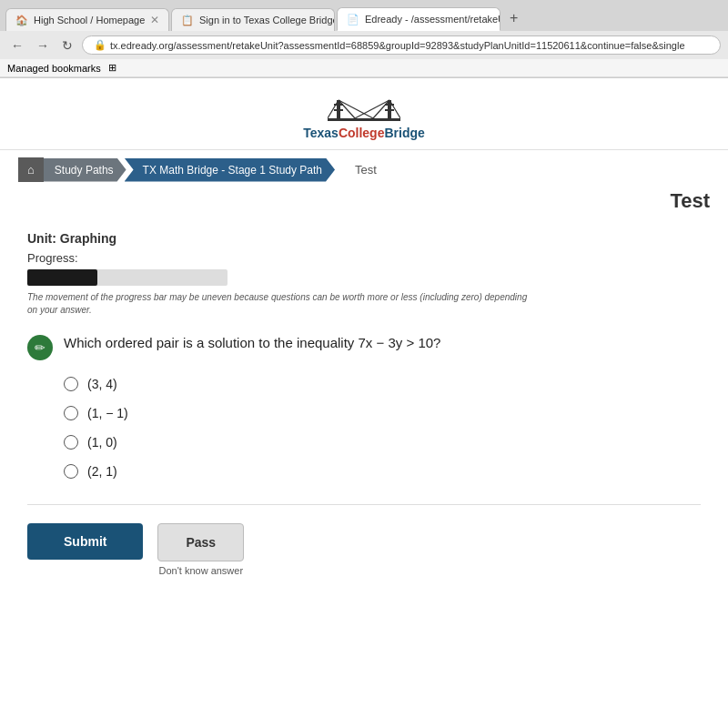 This screenshot has width=728, height=728. What do you see at coordinates (86, 170) in the screenshot?
I see `breadcrumb-study-paths: Study Paths` at bounding box center [86, 170].